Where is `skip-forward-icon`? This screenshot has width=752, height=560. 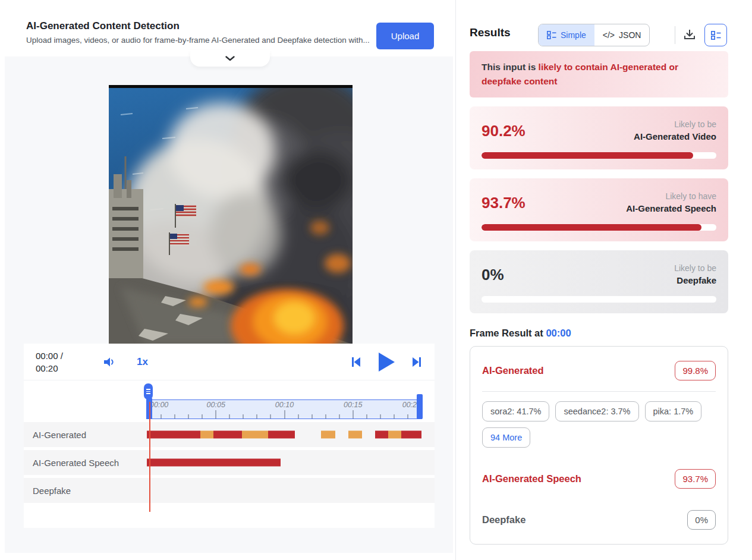
skip-forward-icon is located at coordinates (417, 362).